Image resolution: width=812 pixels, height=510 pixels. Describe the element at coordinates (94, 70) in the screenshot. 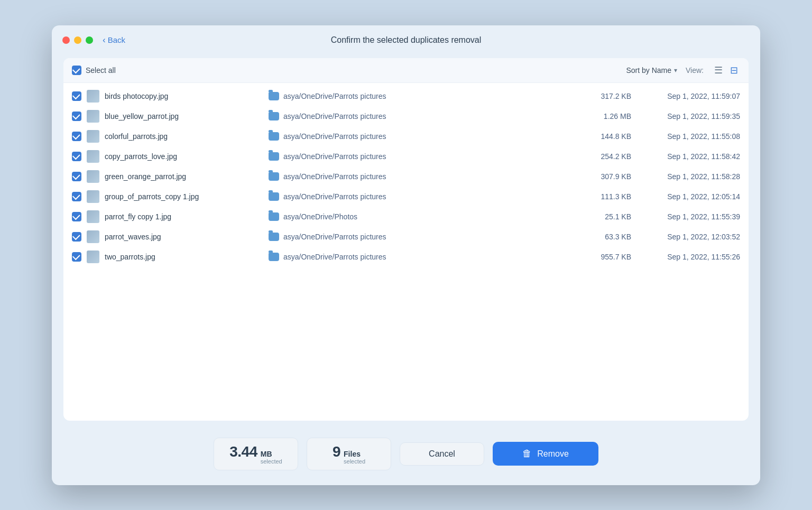

I see `select-all-area: Select all` at that location.